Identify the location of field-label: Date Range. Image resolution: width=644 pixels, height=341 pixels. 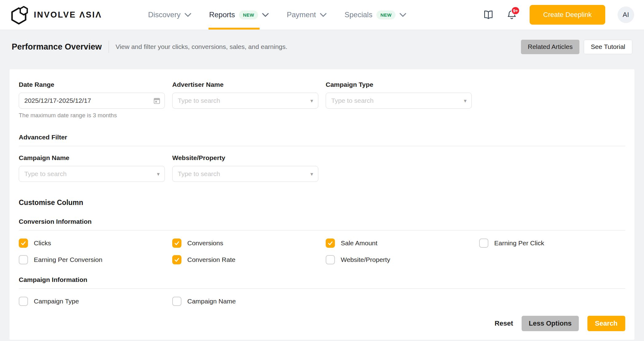
(92, 85).